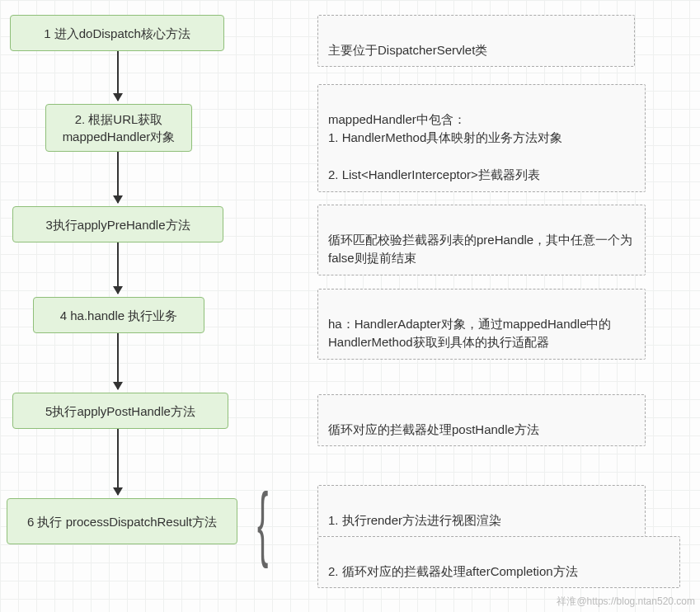  What do you see at coordinates (453, 571) in the screenshot?
I see `note-6b-text: 2. 循环对应的拦截器处理afterCompletion方法` at bounding box center [453, 571].